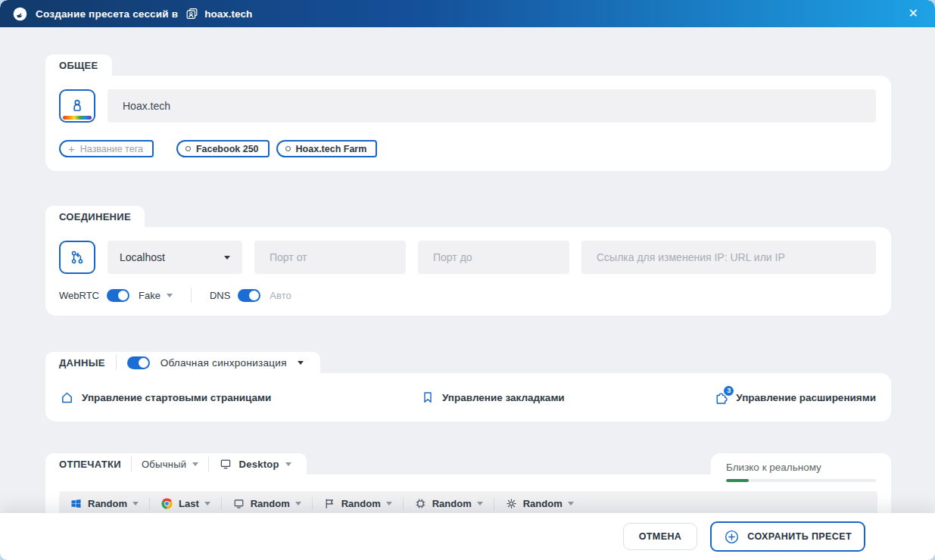 The image size is (935, 560). Describe the element at coordinates (77, 106) in the screenshot. I see `profile-avatar-button` at that location.